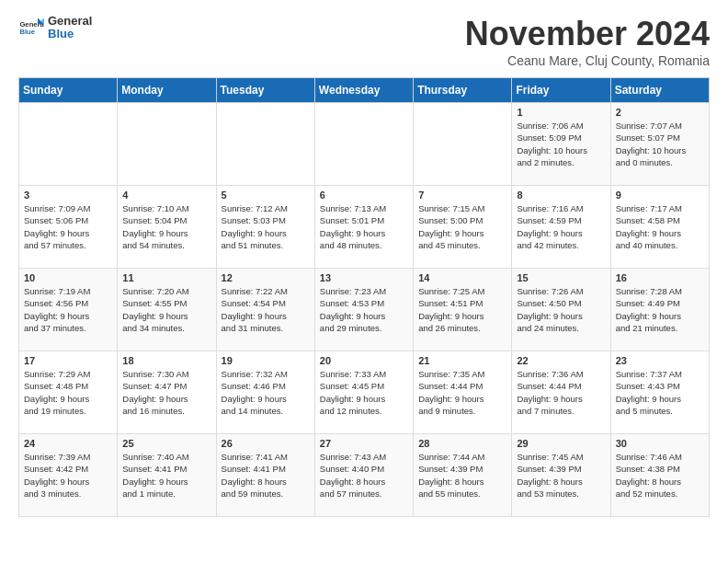  What do you see at coordinates (364, 476) in the screenshot?
I see `calendar-cell: 27Sunrise: 7:43 AM Sunset: 4:40 PM Dayli…` at bounding box center [364, 476].